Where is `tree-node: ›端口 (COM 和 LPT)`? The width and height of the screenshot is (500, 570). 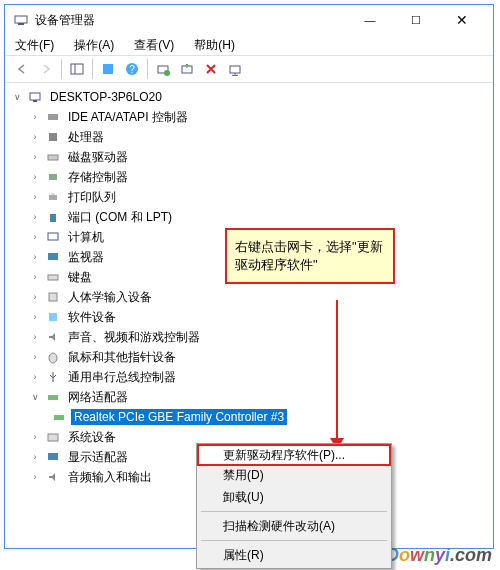
tree-node: ›端口 (COM 和 LPT) is located at coordinates (249, 217).